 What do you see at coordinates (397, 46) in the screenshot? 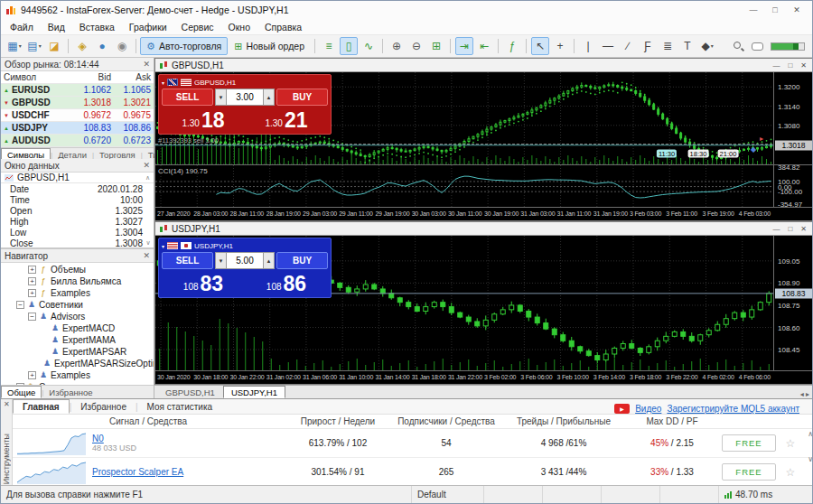
I see `zoom-in-button: ⊕` at bounding box center [397, 46].